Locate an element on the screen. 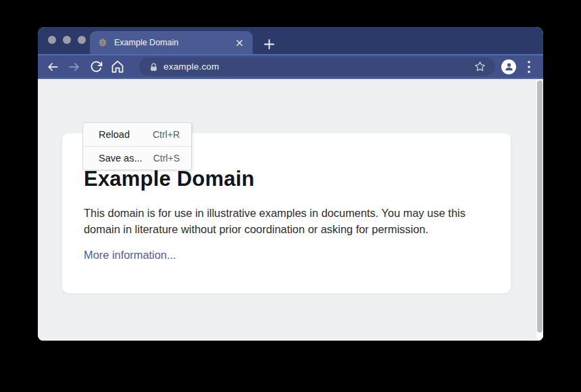 The width and height of the screenshot is (581, 392). new-tab-button is located at coordinates (269, 44).